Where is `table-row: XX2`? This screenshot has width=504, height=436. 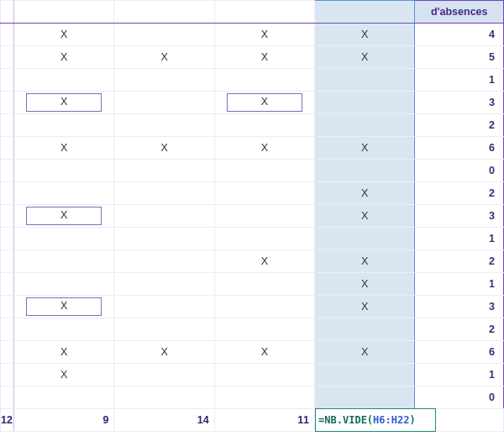 table-row: XX2 is located at coordinates (252, 262).